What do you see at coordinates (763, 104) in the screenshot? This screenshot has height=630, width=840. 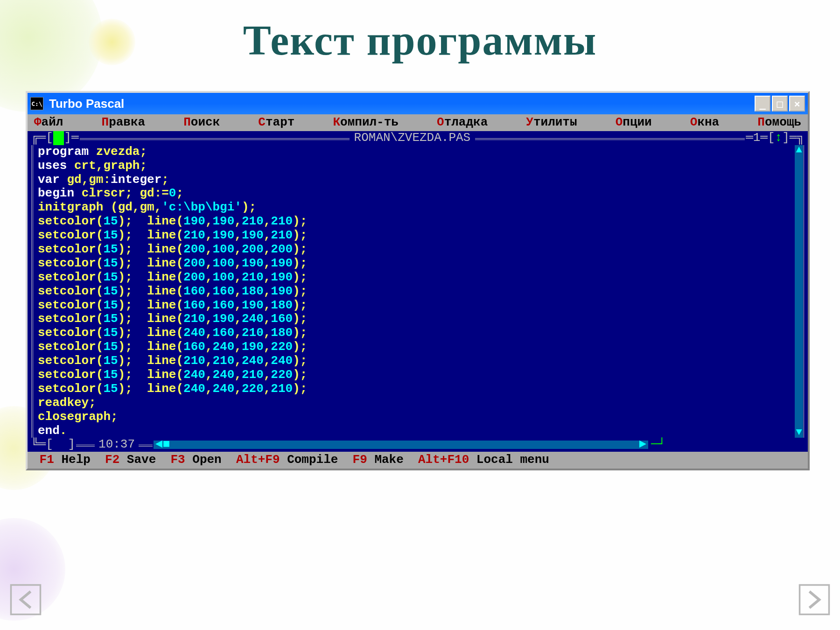 I see `minimize-button: _` at bounding box center [763, 104].